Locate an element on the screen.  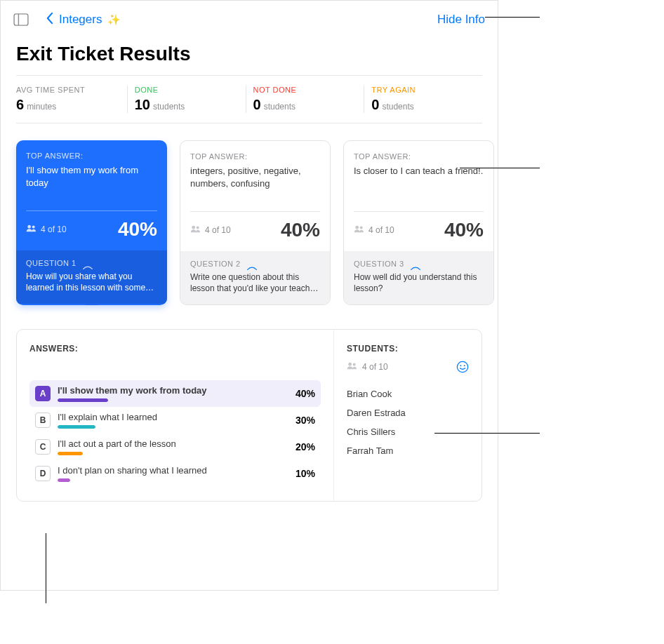
student-name: Daren Estrada is located at coordinates (408, 412).